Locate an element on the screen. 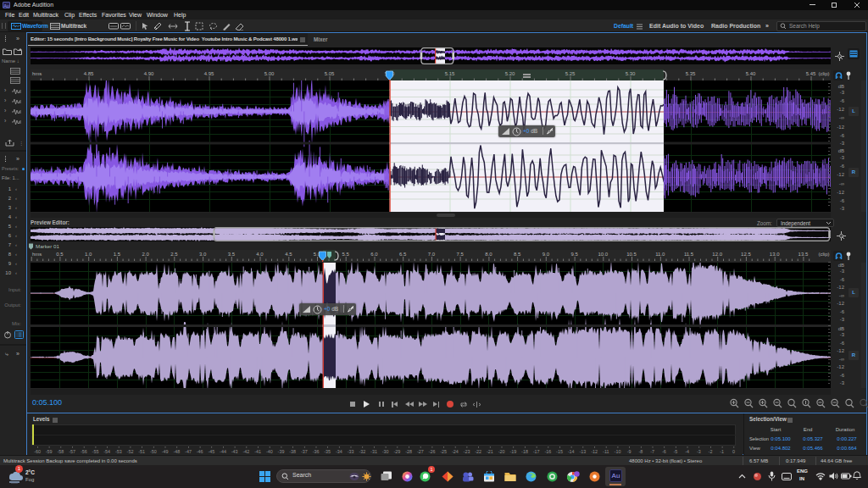  svg-text: -16 is located at coordinates (548, 452).